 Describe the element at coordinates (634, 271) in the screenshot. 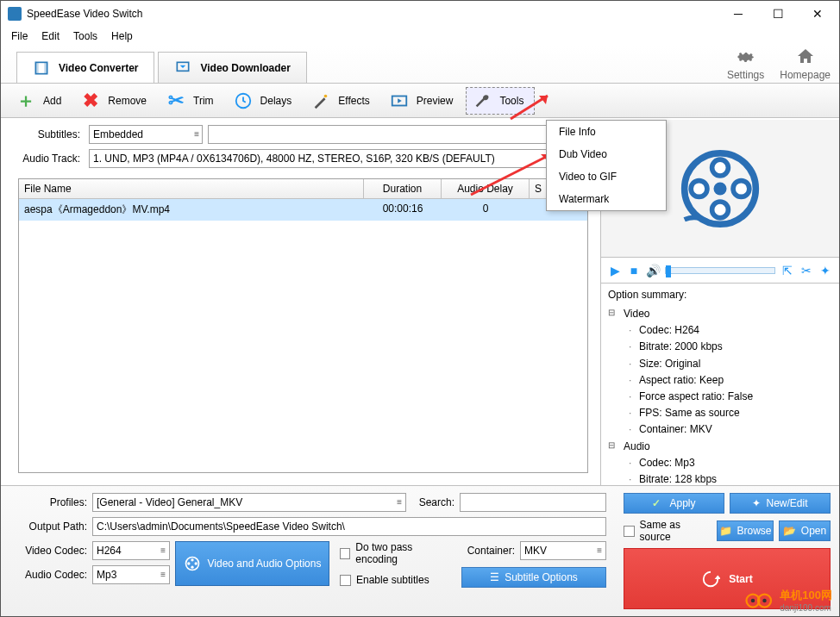

I see `stop-icon: ■` at that location.